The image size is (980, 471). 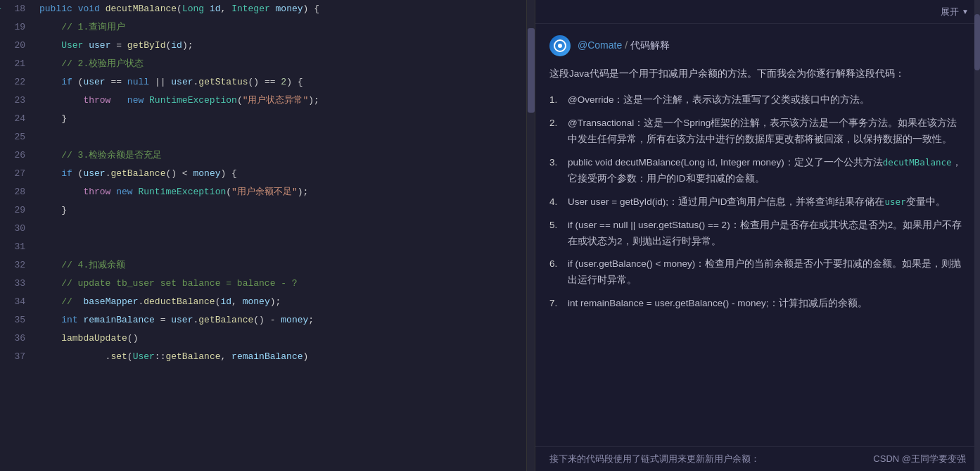 What do you see at coordinates (758, 12) in the screenshot?
I see `ai-panel-header: 展开 ▼` at bounding box center [758, 12].